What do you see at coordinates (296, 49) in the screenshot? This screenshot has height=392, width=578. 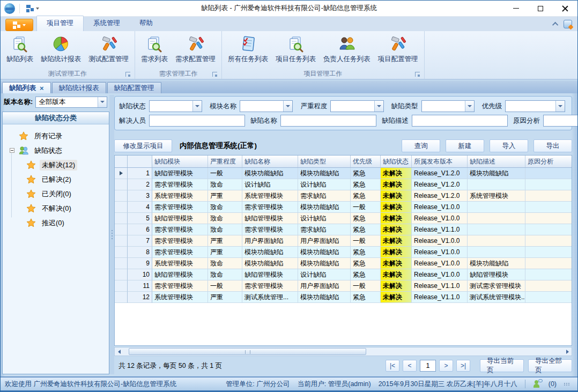 I see `ribbon-button-project-tasks: 项目任务列表` at bounding box center [296, 49].